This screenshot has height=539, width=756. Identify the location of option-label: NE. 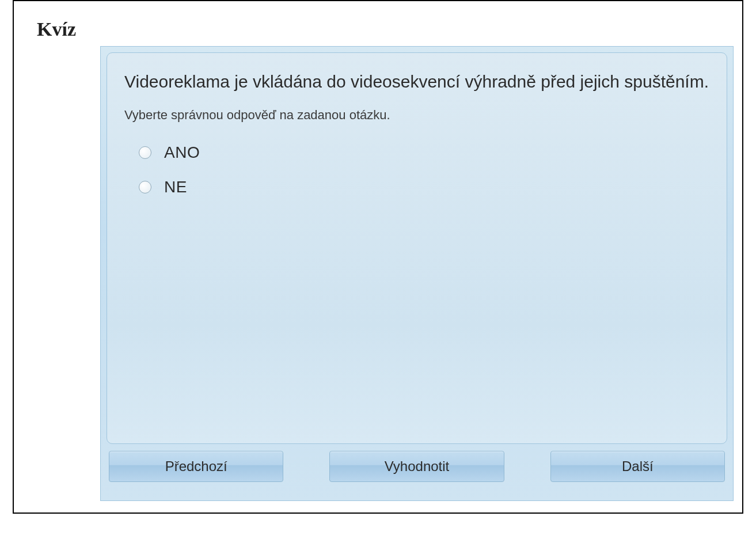
(176, 187).